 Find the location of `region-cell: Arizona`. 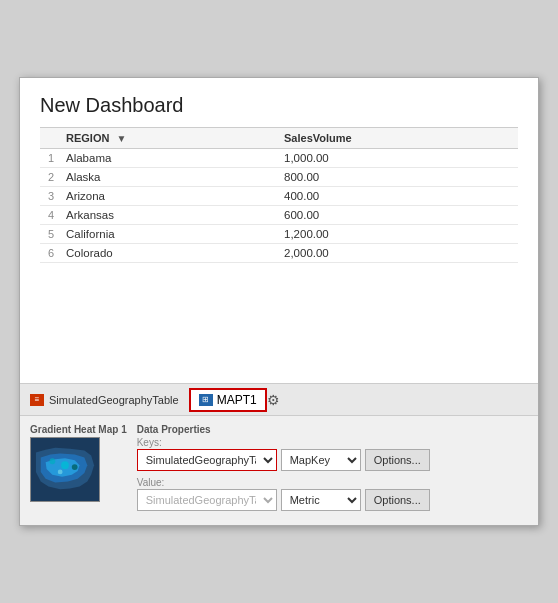

region-cell: Arizona is located at coordinates (169, 196).